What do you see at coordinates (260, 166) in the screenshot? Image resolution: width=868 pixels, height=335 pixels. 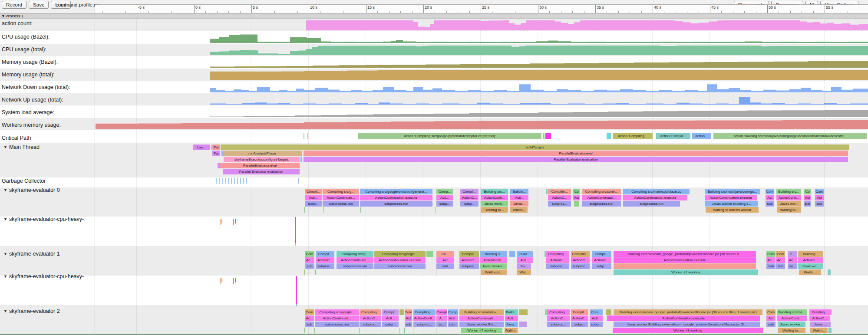 I see `main-thread-event: ParallelEvaluator.eval` at bounding box center [260, 166].